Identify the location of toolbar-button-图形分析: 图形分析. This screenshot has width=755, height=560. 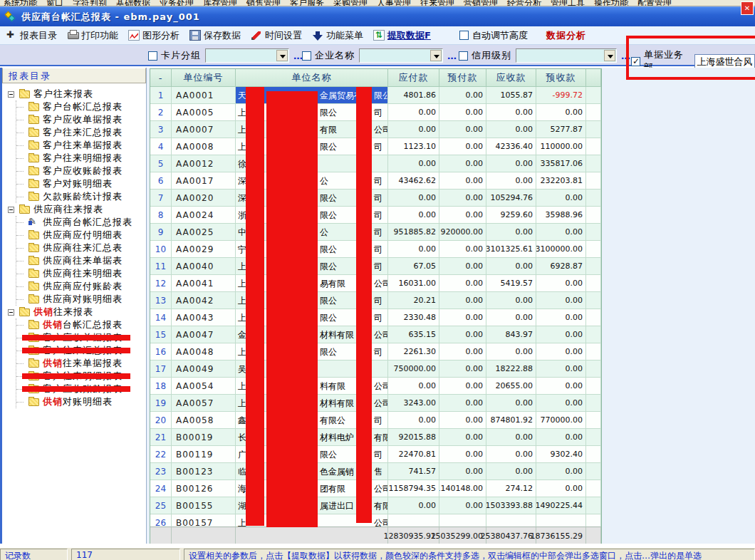
(154, 36).